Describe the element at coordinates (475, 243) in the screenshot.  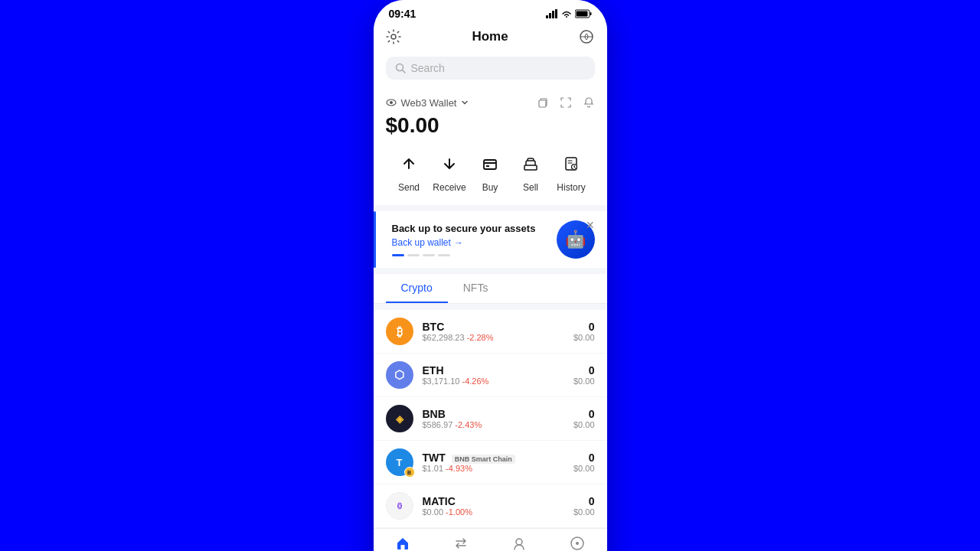
I see `backup-wallet-link: Back up wallet →` at that location.